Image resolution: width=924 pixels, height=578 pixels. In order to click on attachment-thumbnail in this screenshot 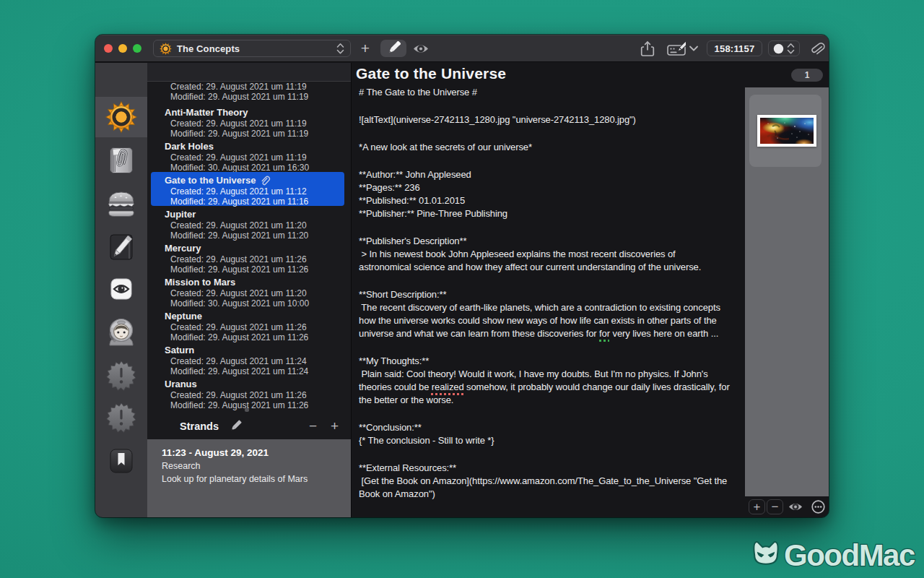, I will do `click(787, 131)`.